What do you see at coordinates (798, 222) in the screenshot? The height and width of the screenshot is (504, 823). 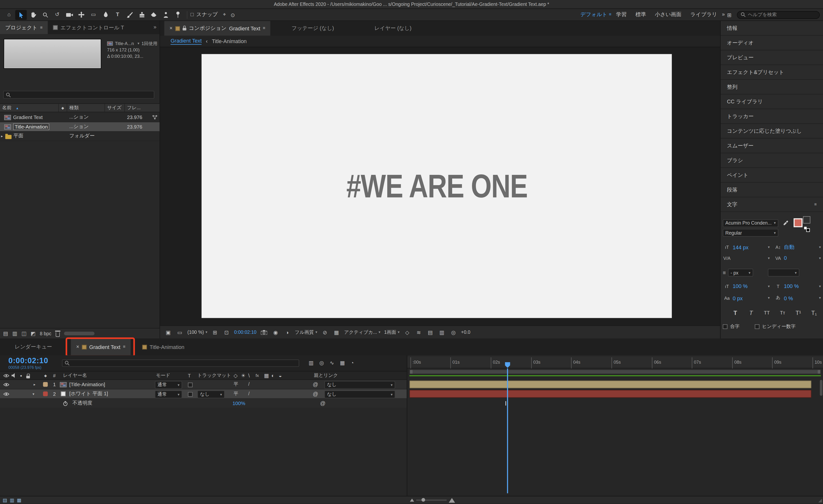 I see `fill-color-swatch` at bounding box center [798, 222].